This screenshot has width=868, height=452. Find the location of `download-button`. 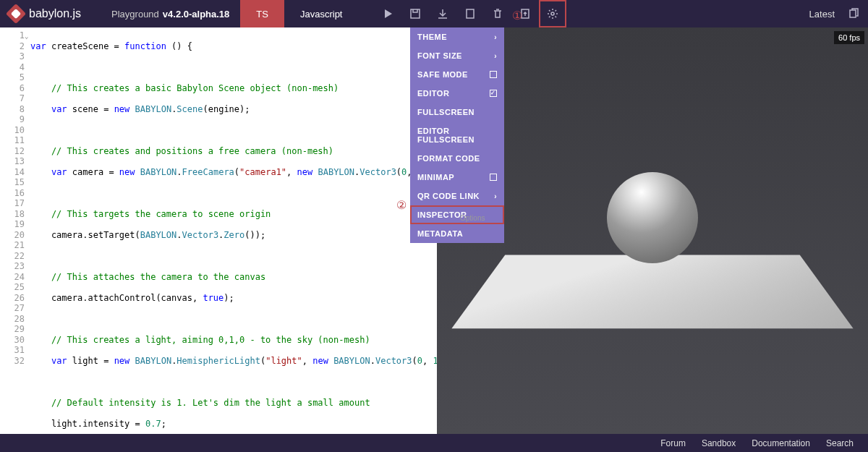

download-button is located at coordinates (443, 14).